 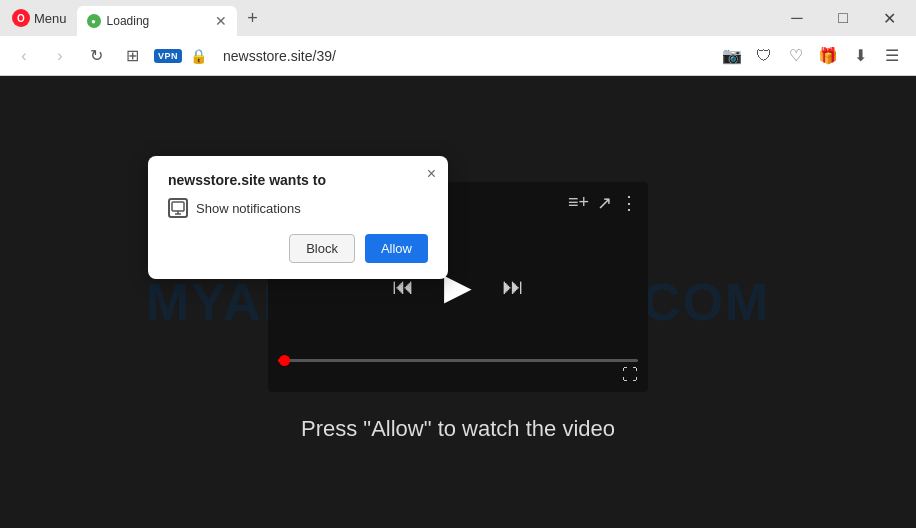 What do you see at coordinates (24, 56) in the screenshot?
I see `back-button: ‹` at bounding box center [24, 56].